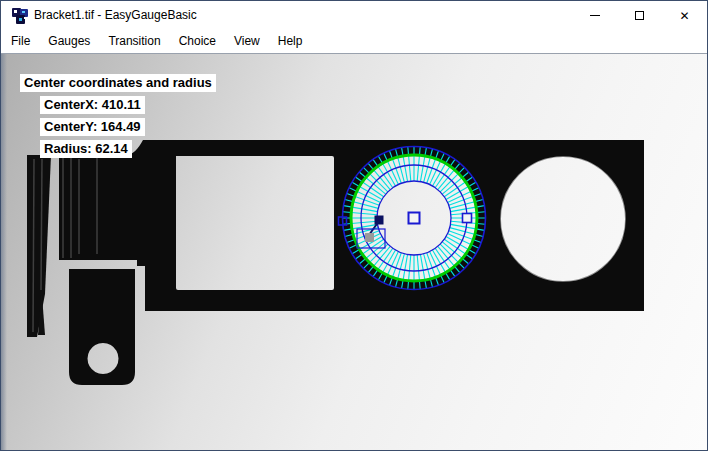  What do you see at coordinates (640, 16) in the screenshot?
I see `maximize-button` at bounding box center [640, 16].